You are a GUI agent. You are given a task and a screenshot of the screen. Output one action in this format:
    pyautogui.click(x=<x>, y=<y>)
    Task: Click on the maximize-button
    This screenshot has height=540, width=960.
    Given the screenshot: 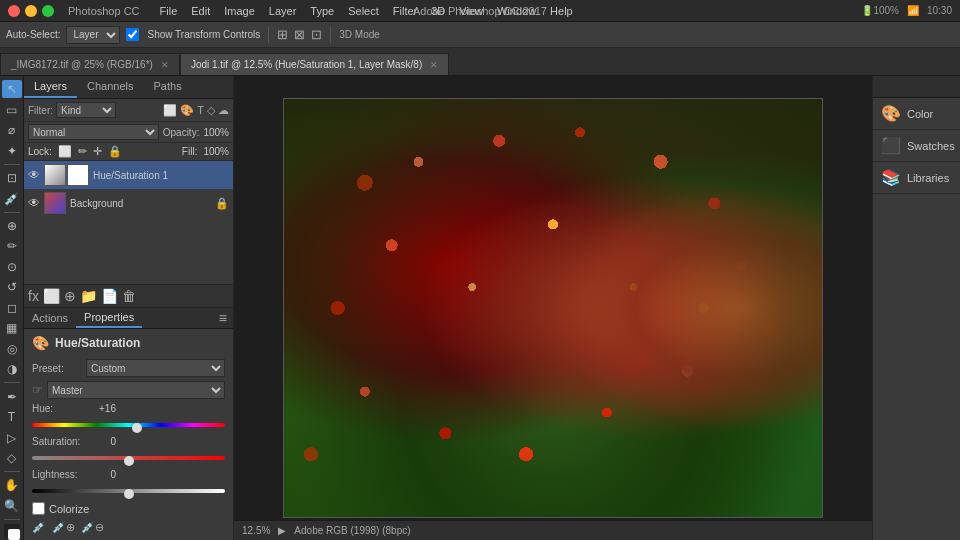 What is the action you would take?
    pyautogui.click(x=48, y=11)
    